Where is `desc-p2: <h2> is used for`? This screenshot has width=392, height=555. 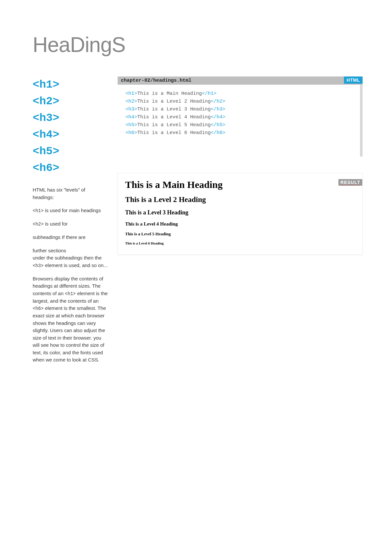 desc-p2: <h2> is used for is located at coordinates (70, 224).